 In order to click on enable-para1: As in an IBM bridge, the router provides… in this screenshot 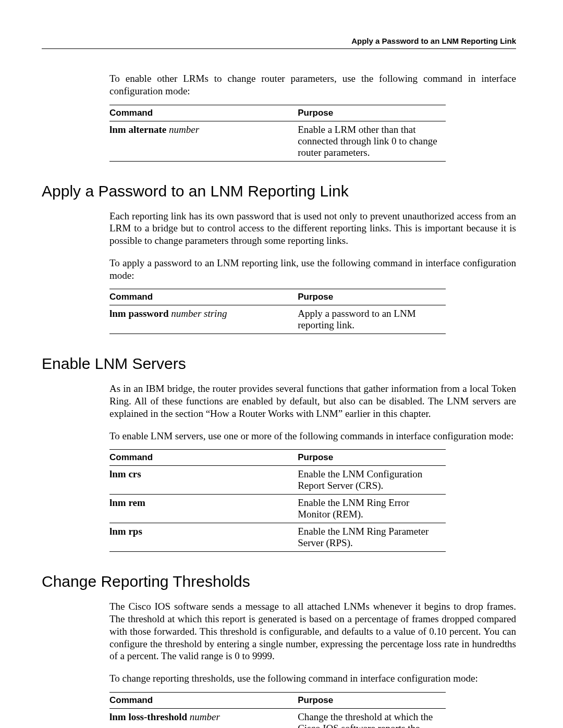, I will do `click(313, 401)`.